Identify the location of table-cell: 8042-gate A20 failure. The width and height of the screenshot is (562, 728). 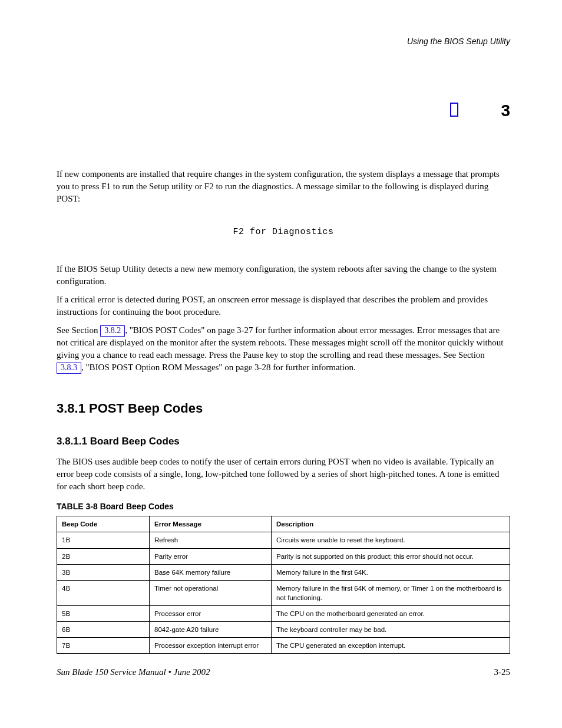
(211, 630).